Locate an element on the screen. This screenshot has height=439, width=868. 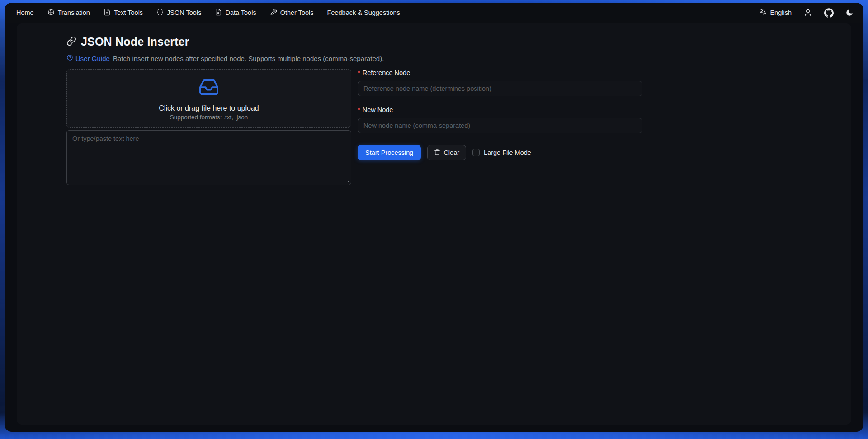
user-guide-label: User Guide is located at coordinates (93, 59).